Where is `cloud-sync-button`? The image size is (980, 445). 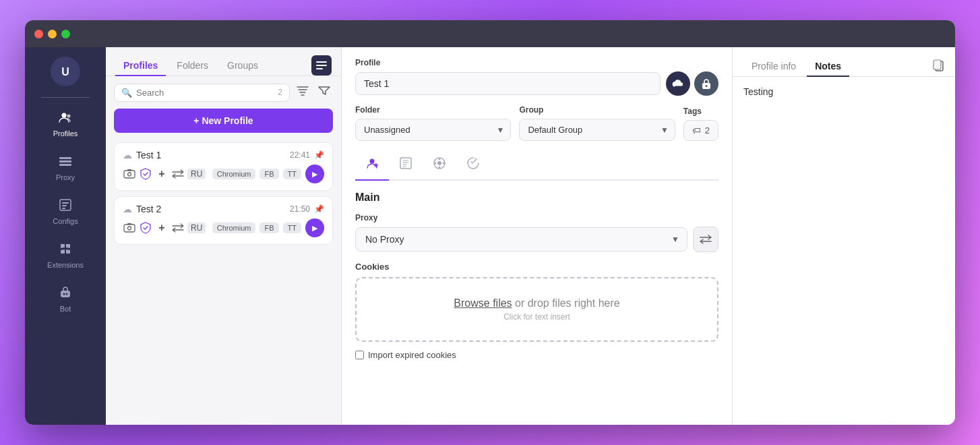 cloud-sync-button is located at coordinates (678, 84).